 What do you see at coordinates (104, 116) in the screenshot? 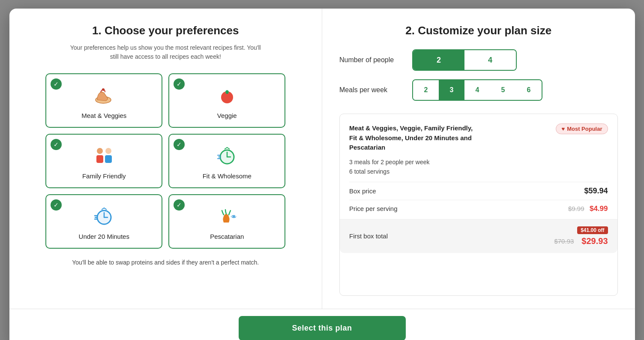
I see `meat-veggies-label: Meat & Veggies` at bounding box center [104, 116].